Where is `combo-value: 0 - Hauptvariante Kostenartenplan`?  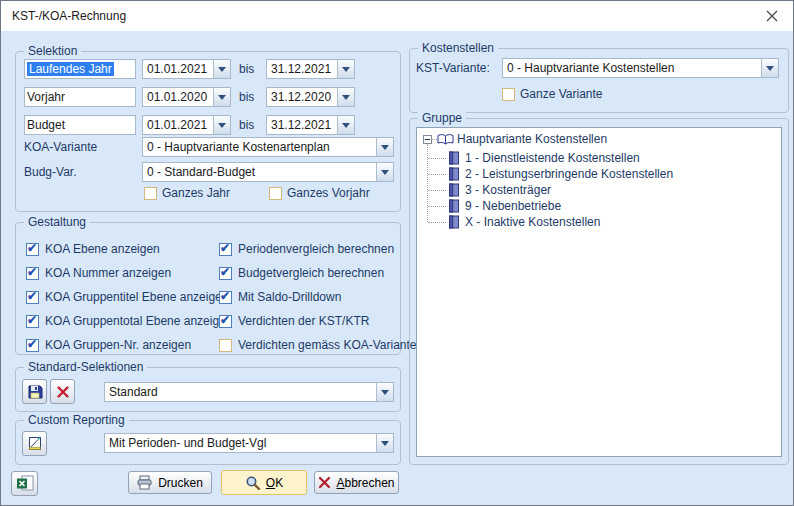
combo-value: 0 - Hauptvariante Kostenartenplan is located at coordinates (260, 147).